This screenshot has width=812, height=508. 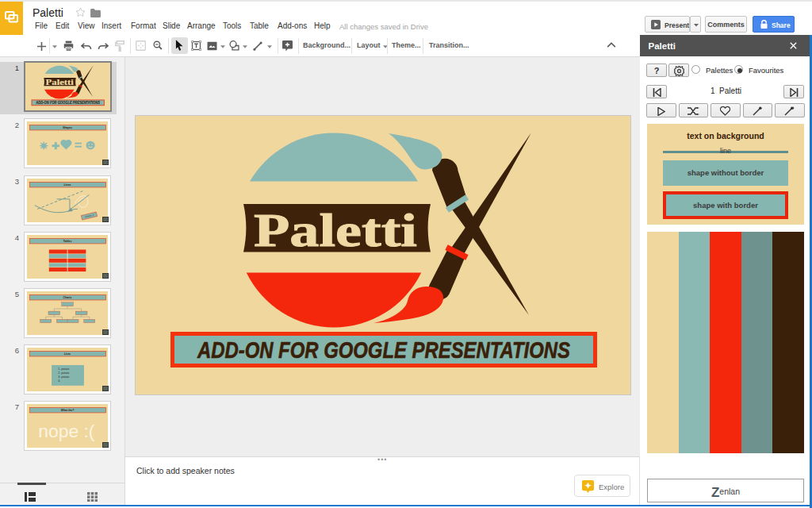 What do you see at coordinates (63, 377) in the screenshot?
I see `svg-text: 3. potato` at bounding box center [63, 377].